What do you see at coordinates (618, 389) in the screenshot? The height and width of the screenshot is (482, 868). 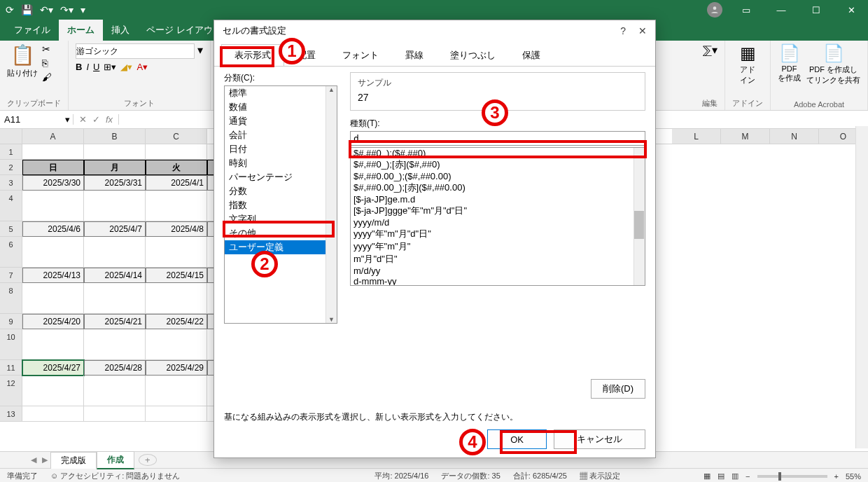 I see `delete-format-button: 削除(D)` at bounding box center [618, 389].